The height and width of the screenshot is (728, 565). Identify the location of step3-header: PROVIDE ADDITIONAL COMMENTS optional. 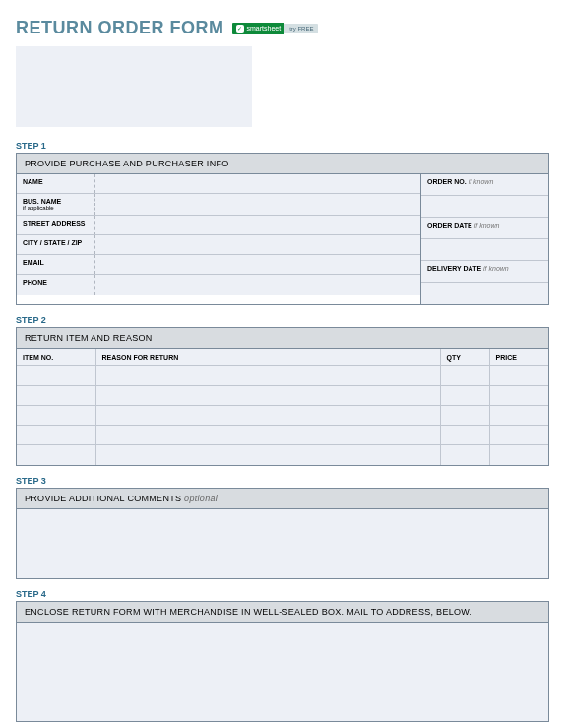
(282, 498).